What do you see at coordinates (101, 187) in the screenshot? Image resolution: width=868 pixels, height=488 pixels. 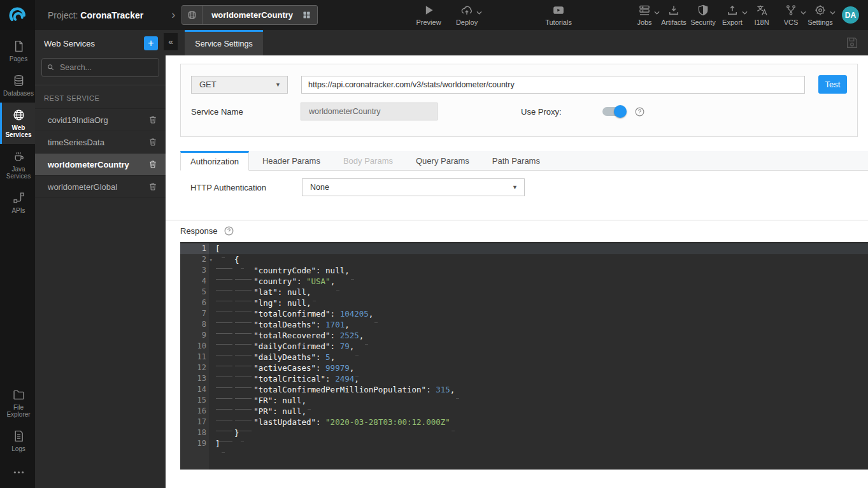 I see `service-item-worldometerglobal: worldometerGlobal` at bounding box center [101, 187].